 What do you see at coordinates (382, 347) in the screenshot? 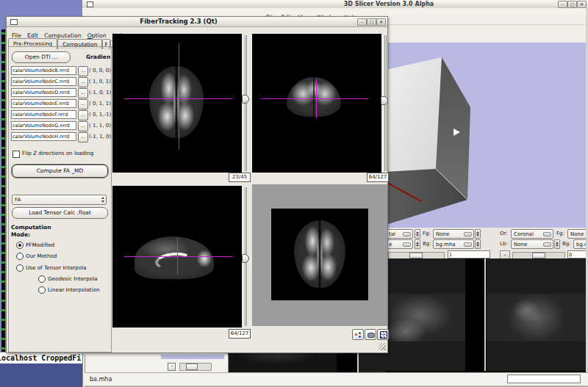
I see `resize-grip` at bounding box center [382, 347].